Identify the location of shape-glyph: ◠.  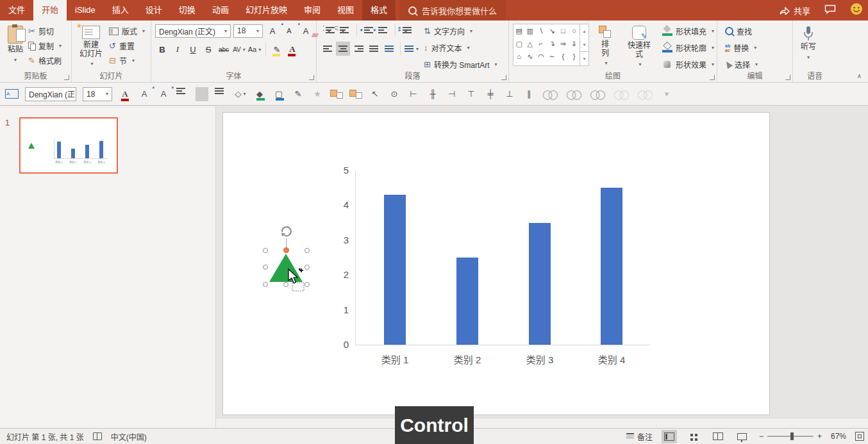
(541, 56).